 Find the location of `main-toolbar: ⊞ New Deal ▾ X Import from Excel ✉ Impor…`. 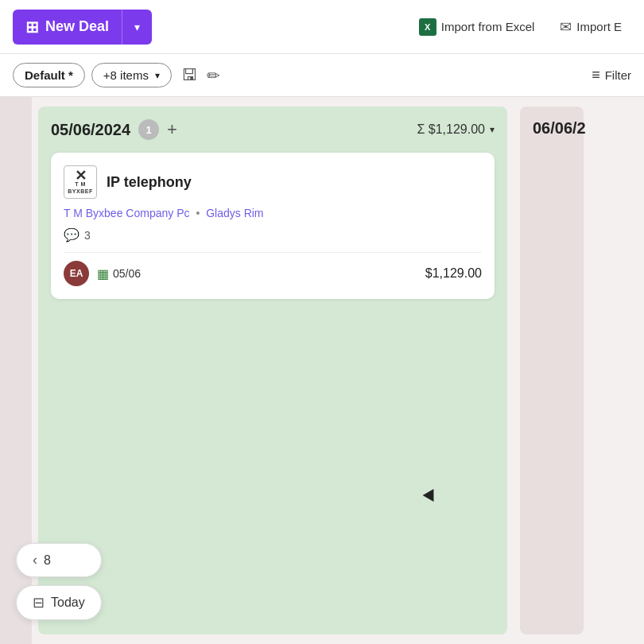

main-toolbar: ⊞ New Deal ▾ X Import from Excel ✉ Impor… is located at coordinates (322, 27).